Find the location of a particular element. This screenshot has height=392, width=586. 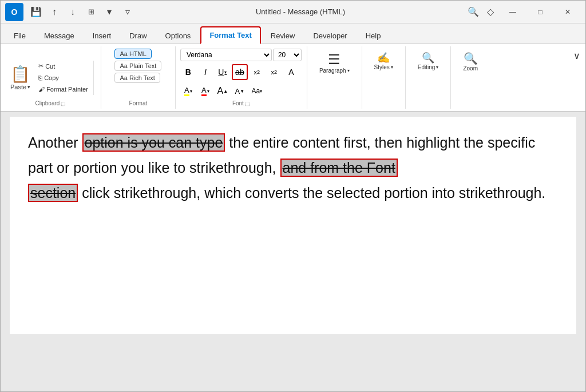

cut-icon: ✂ is located at coordinates (41, 66).